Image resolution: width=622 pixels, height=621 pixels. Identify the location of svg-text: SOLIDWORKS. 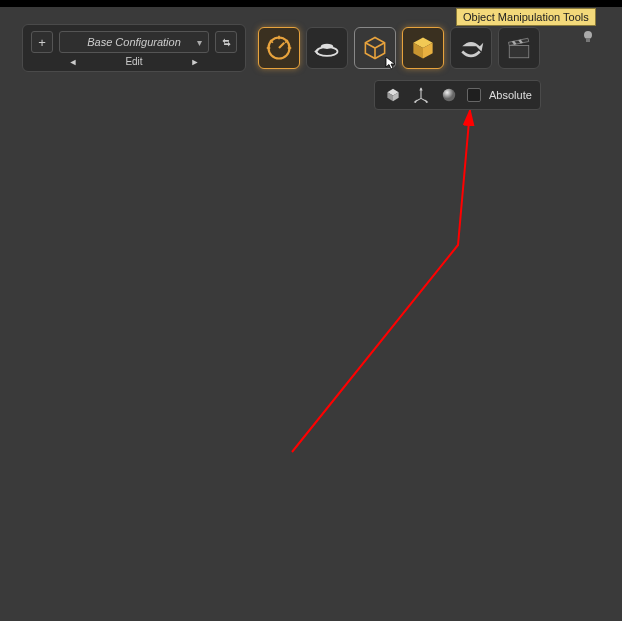
(292, 398).